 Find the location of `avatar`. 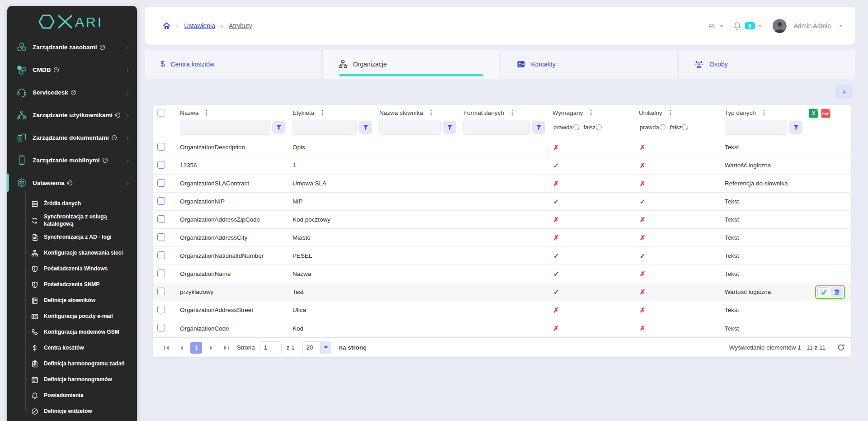

avatar is located at coordinates (779, 26).